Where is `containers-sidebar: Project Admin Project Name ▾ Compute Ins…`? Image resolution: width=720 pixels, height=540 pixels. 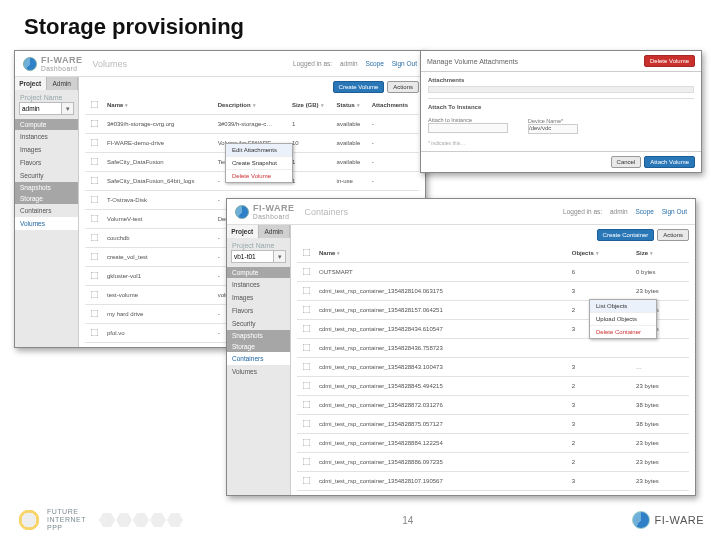
containers-sidebar: Project Admin Project Name ▾ Compute Ins… is located at coordinates (259, 360).